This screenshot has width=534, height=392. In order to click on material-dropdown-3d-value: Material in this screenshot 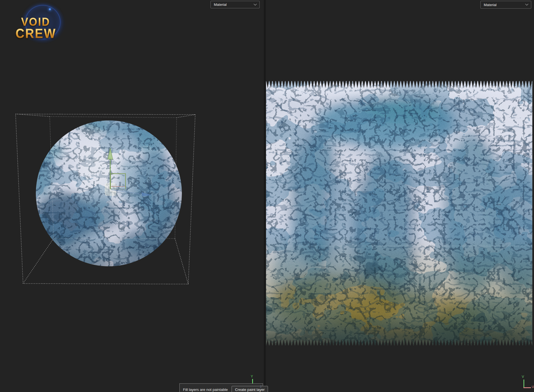, I will do `click(220, 4)`.